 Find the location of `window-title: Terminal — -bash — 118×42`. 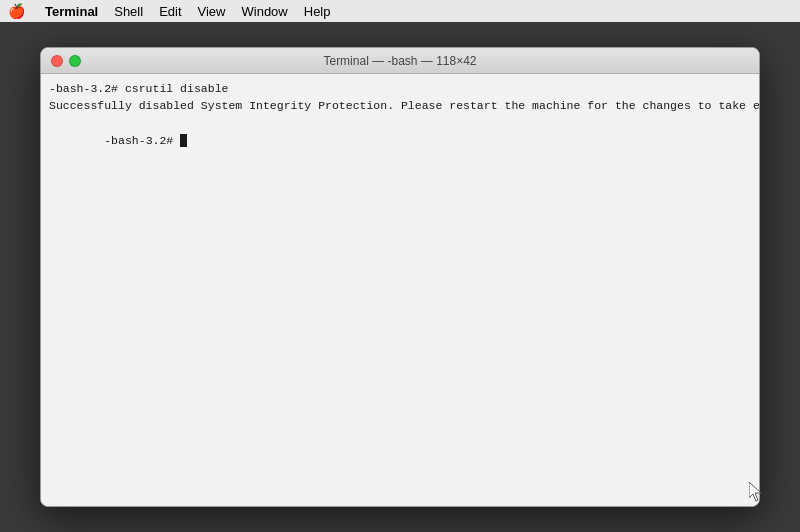

window-title: Terminal — -bash — 118×42 is located at coordinates (400, 61).